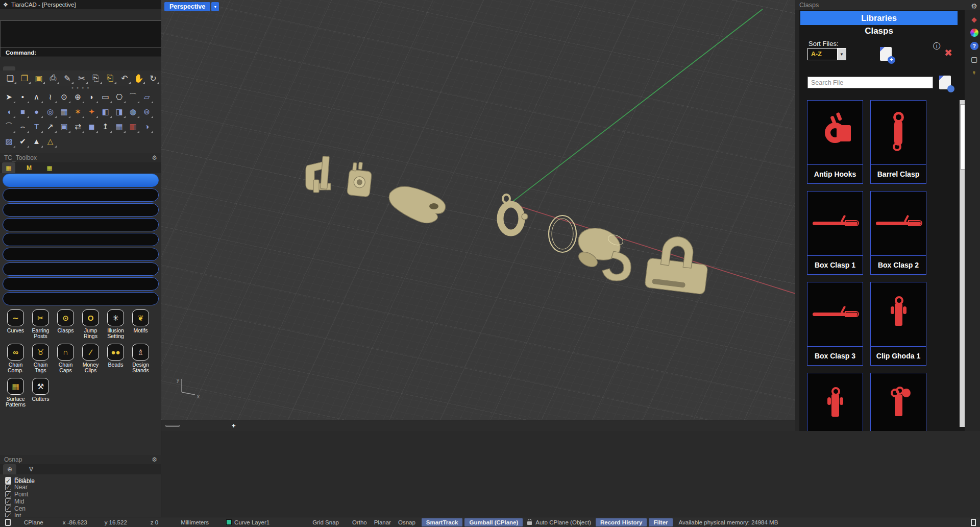 The height and width of the screenshot is (527, 980). Describe the element at coordinates (879, 18) in the screenshot. I see `libraries-header-button: Libraries` at that location.